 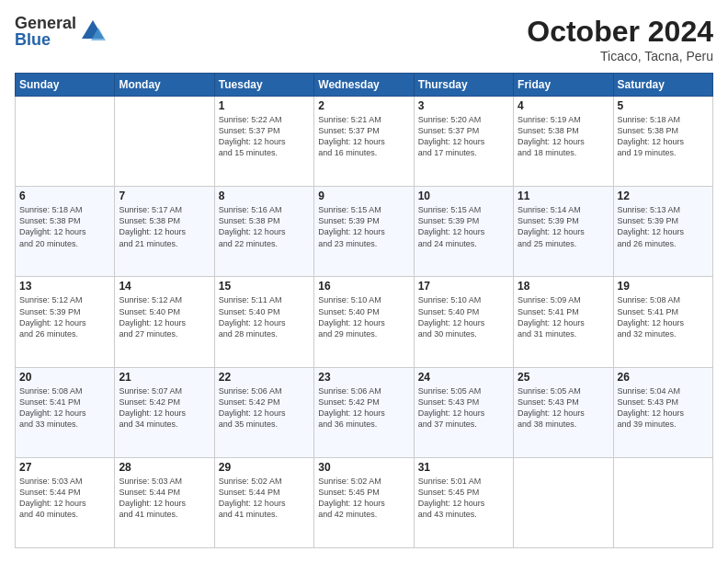 What do you see at coordinates (463, 286) in the screenshot?
I see `day-number: 17` at bounding box center [463, 286].